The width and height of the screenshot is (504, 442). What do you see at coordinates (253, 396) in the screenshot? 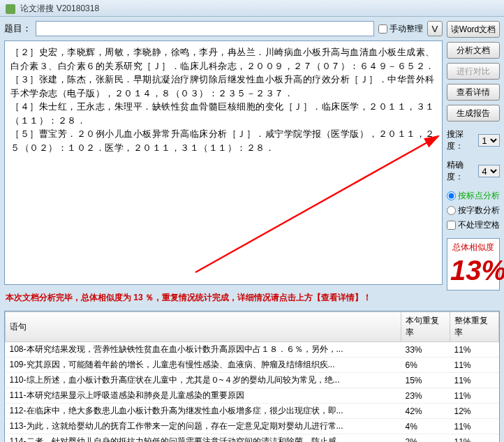
I see `table-row: 111-本研究结果显示上呼吸道感染和肺炎是儿童感染的重要原因23%11%` at bounding box center [253, 396].